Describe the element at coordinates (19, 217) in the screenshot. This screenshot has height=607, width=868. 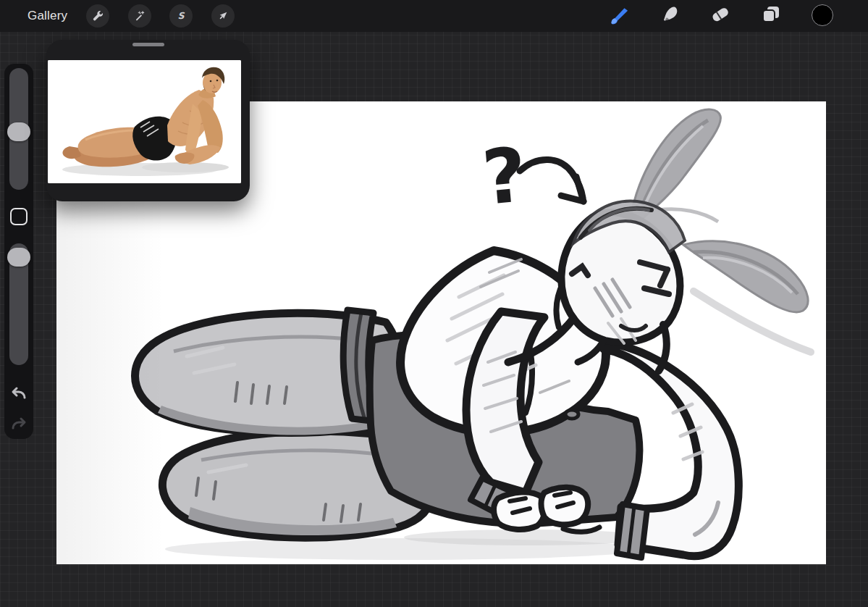
I see `modify-button` at that location.